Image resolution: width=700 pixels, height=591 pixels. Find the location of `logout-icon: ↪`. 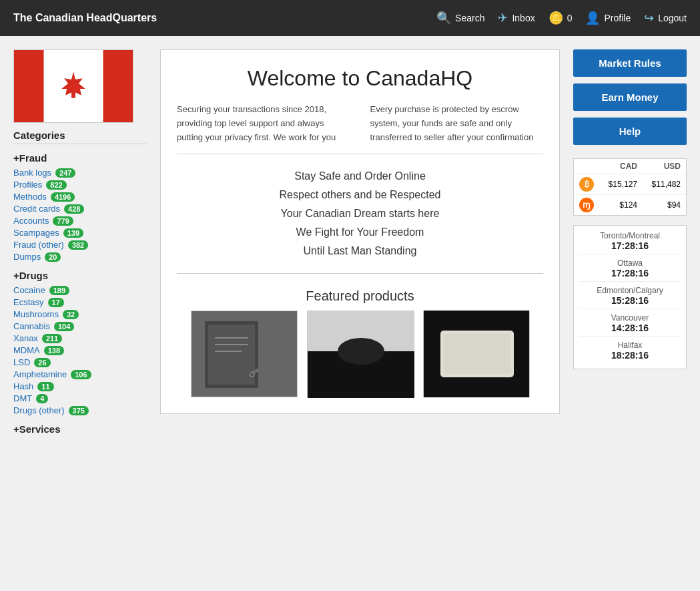

logout-icon: ↪ is located at coordinates (649, 18).